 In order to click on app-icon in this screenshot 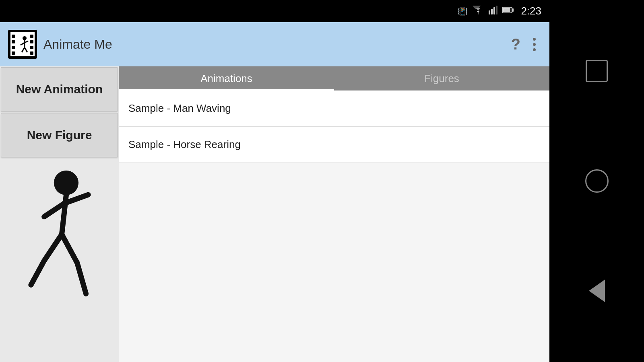, I will do `click(23, 44)`.